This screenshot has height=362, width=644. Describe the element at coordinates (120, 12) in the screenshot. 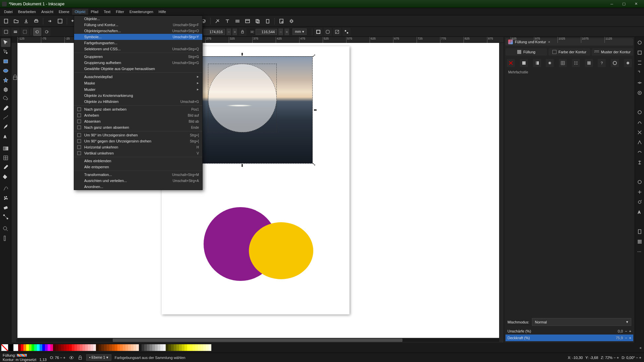

I see `menu-filter: Filter` at that location.